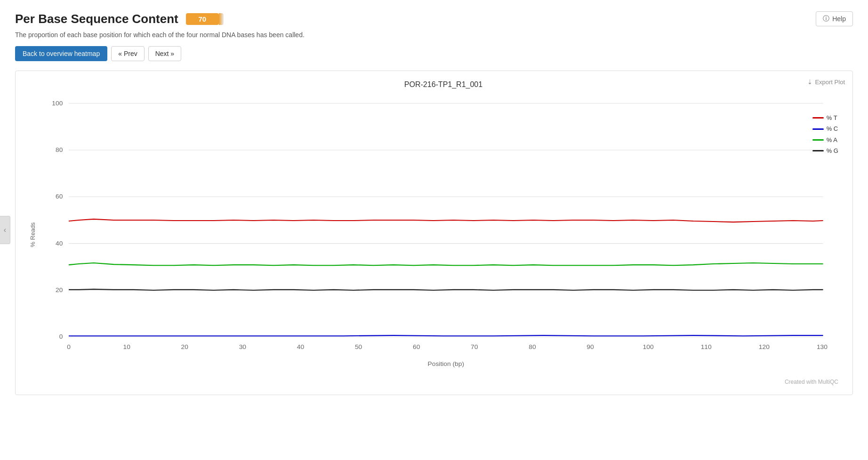 Image resolution: width=868 pixels, height=460 pixels. Describe the element at coordinates (839, 19) in the screenshot. I see `help-label: Help` at that location.